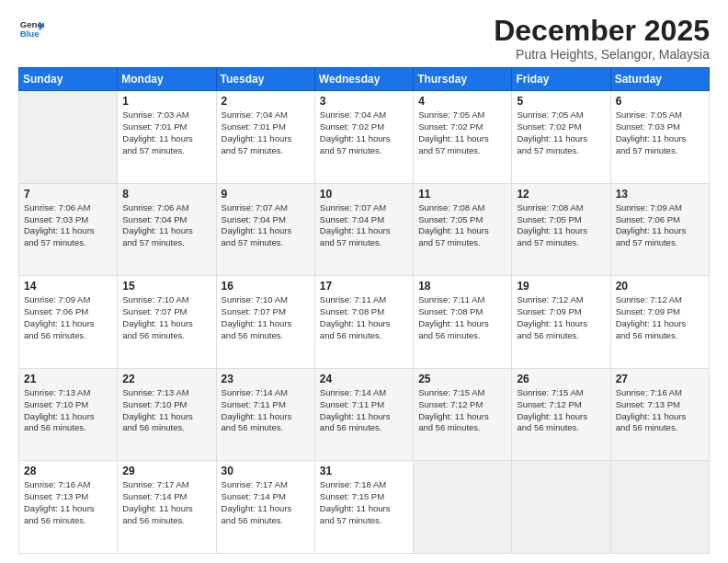 The image size is (728, 563). Describe the element at coordinates (265, 414) in the screenshot. I see `calendar-cell: 23Sunrise: 7:14 AM Sunset: 7:11 PM Dayli…` at that location.